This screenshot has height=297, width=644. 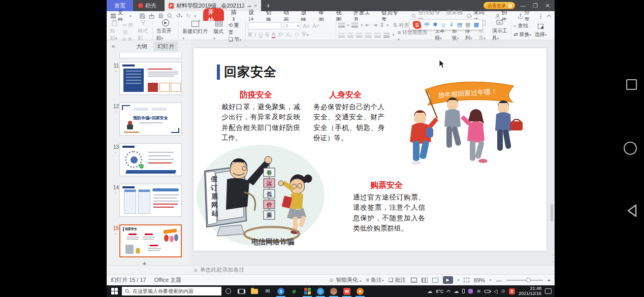 What do you see at coordinates (375, 280) in the screenshot?
I see `notes-toggle: ≡ 备注▾` at bounding box center [375, 280].